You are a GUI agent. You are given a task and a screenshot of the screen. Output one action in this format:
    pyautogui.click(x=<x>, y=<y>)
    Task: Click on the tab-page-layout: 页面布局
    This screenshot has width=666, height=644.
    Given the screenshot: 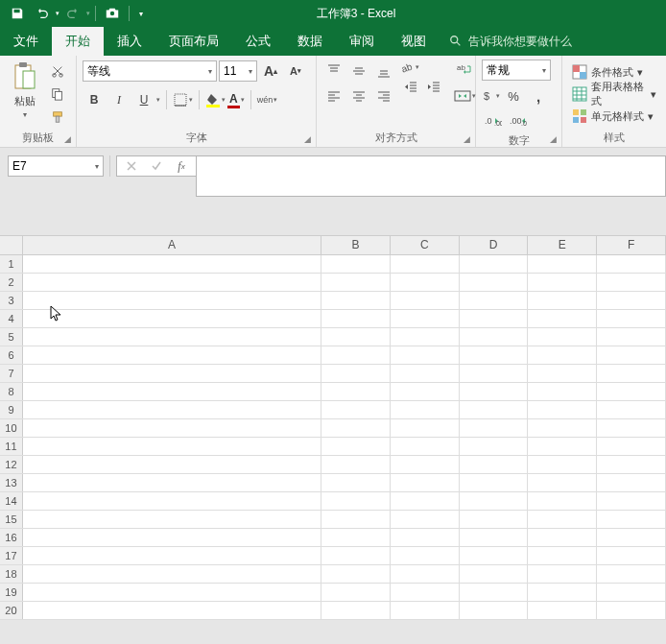 What is the action you would take?
    pyautogui.click(x=194, y=41)
    